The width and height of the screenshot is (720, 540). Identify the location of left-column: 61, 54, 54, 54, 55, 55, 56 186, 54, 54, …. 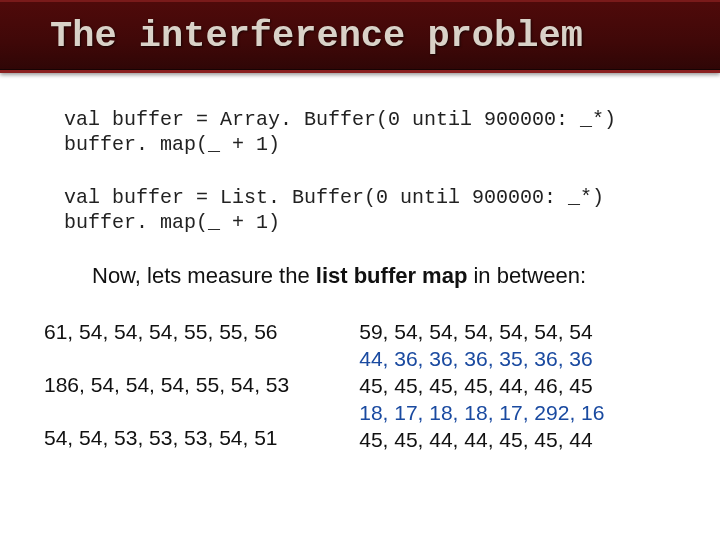
(166, 386).